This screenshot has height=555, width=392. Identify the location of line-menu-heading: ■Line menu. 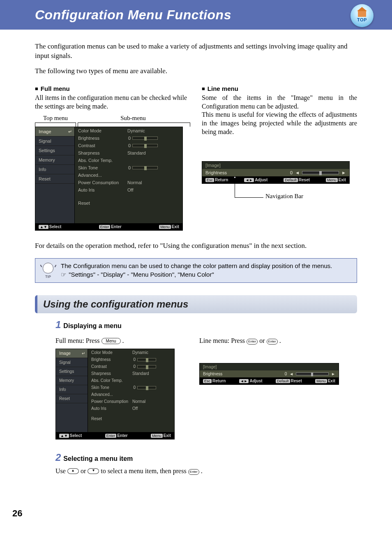
(279, 89).